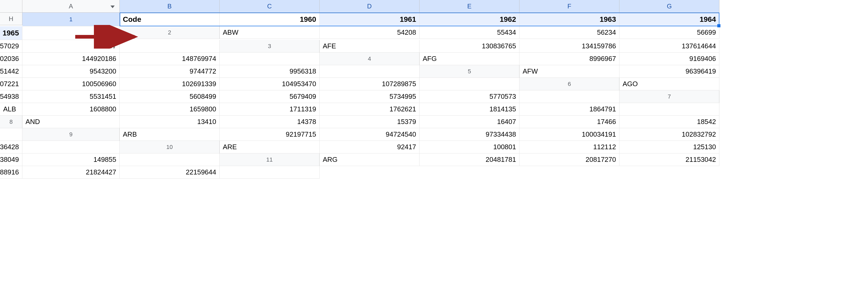 The height and width of the screenshot is (284, 868). Describe the element at coordinates (11, 33) in the screenshot. I see `cell-G1: 1965` at that location.